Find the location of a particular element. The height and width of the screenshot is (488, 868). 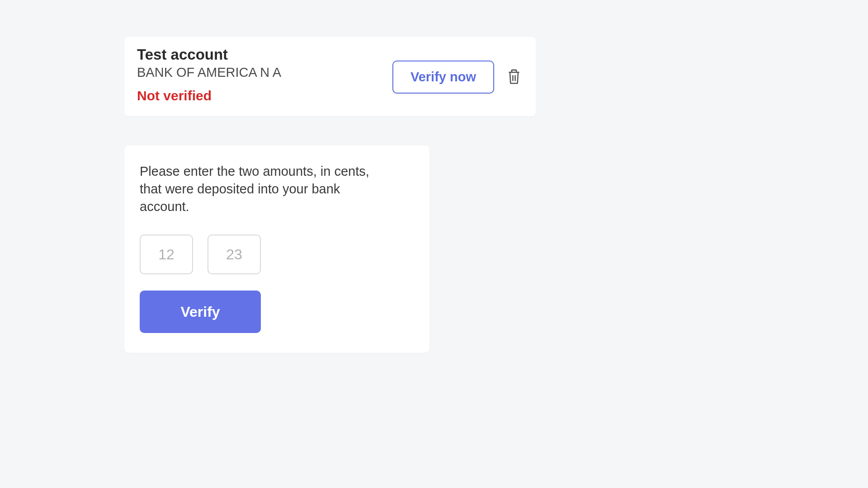

account-name: Test account is located at coordinates (209, 55).